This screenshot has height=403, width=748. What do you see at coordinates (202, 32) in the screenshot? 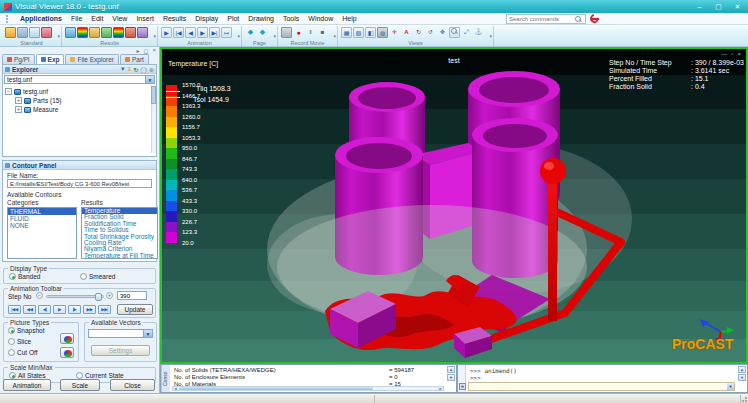
I see `play-icon: ▶` at bounding box center [202, 32].